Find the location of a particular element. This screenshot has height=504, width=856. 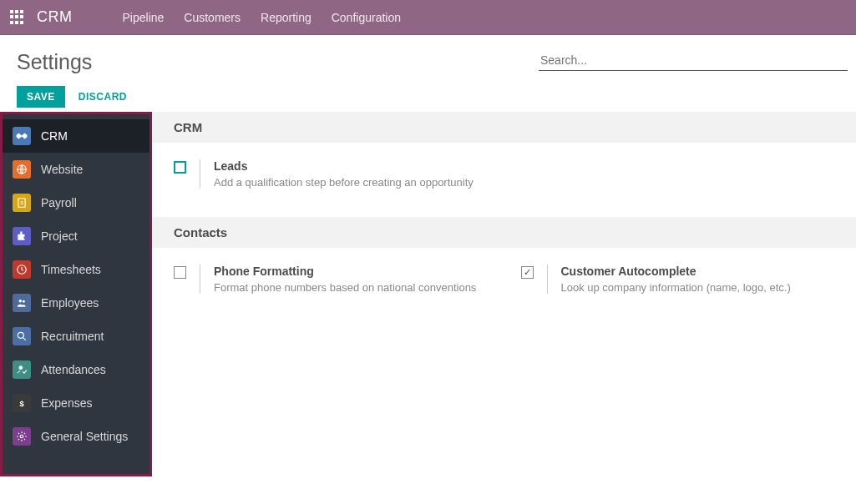

clock-icon is located at coordinates (22, 270).